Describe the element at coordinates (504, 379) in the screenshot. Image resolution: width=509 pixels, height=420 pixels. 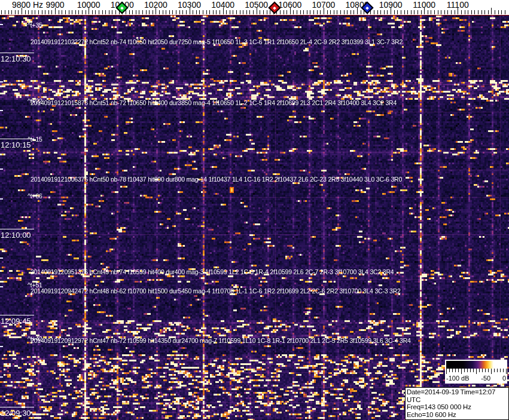
I see `colorbar-label-max: 0` at that location.